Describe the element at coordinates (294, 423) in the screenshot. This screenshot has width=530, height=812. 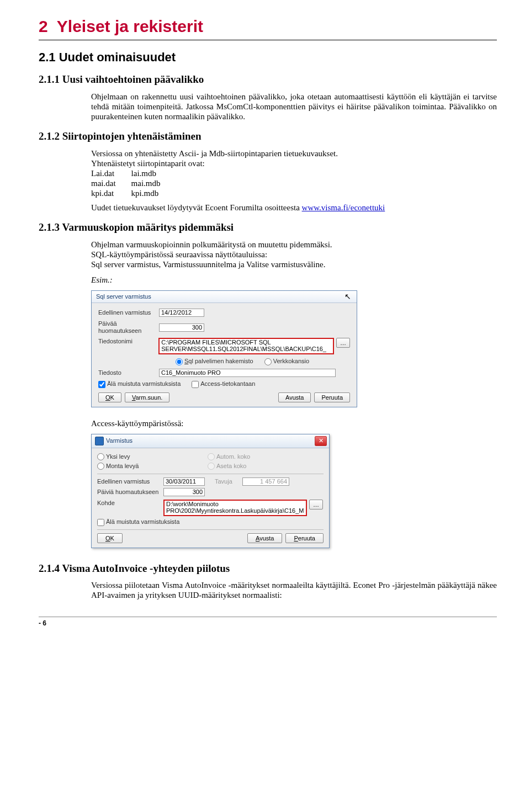
I see `paragraph: Access-käyttöympäristössä:` at that location.